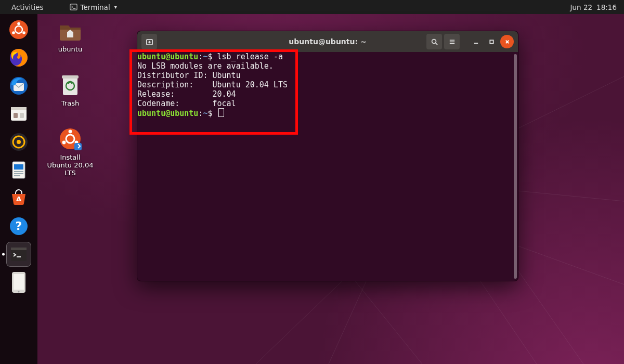 The image size is (624, 364). I want to click on desktop-icon-trash: Trash, so click(70, 89).